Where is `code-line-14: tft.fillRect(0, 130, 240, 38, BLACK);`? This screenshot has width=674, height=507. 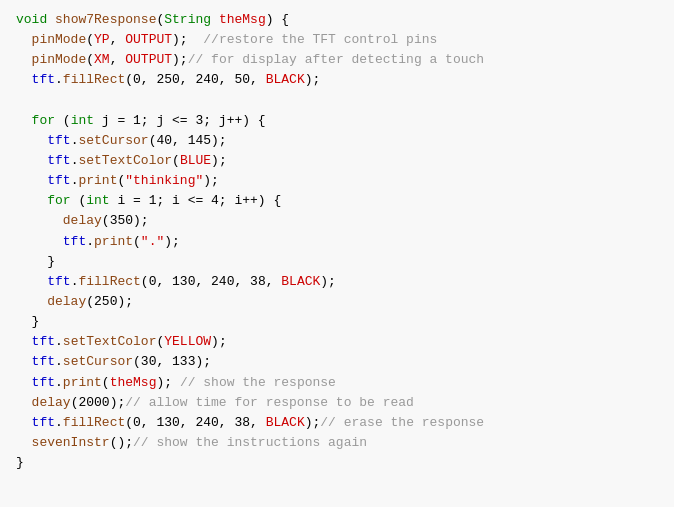
code-line-14: tft.fillRect(0, 130, 240, 38, BLACK); is located at coordinates (337, 282).